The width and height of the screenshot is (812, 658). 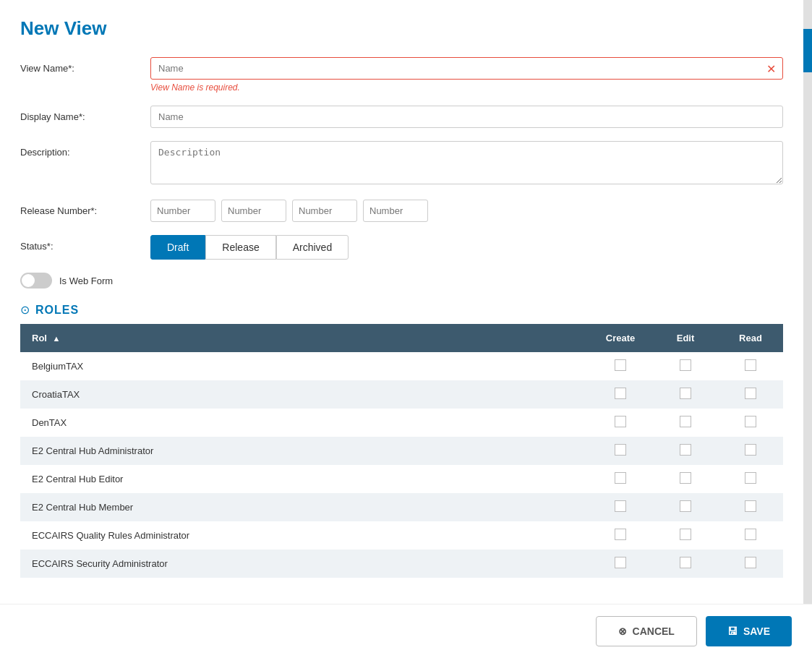 What do you see at coordinates (402, 29) in the screenshot?
I see `page-title: New View` at bounding box center [402, 29].